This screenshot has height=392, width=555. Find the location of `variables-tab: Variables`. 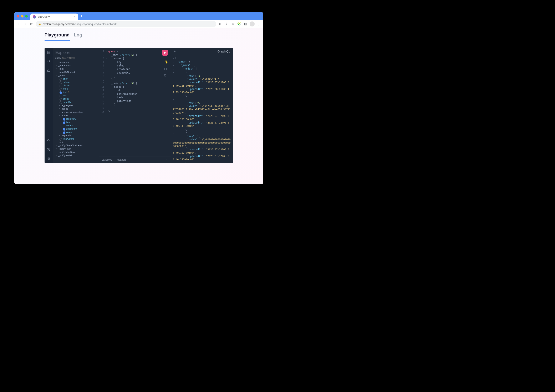

variables-tab: Variables is located at coordinates (107, 160).